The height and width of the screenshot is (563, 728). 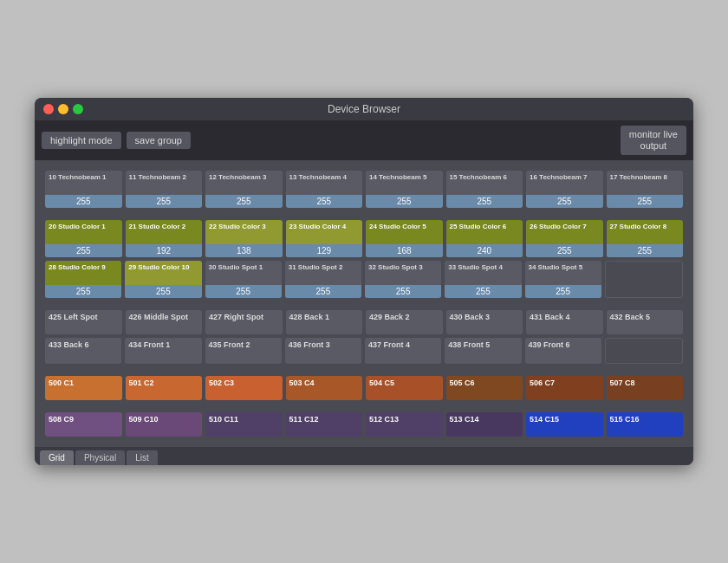 I want to click on list-item: 506 C7, so click(x=565, y=388).